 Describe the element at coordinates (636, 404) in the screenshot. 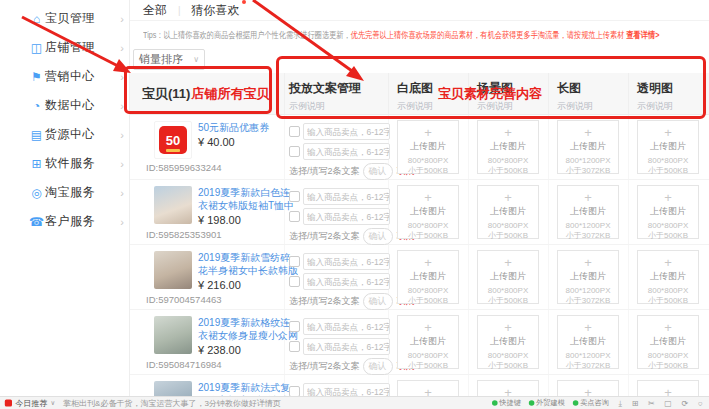

I see `grid-icon: ⊞` at that location.